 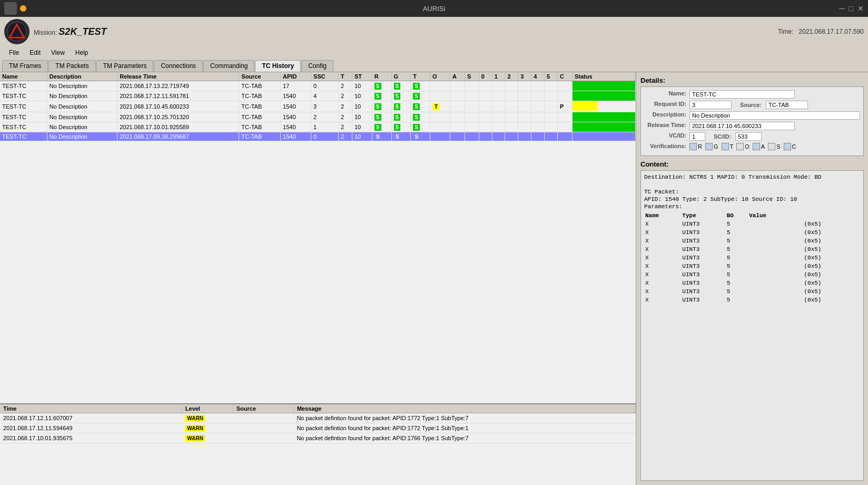 I want to click on param-header: Type, so click(x=704, y=216).